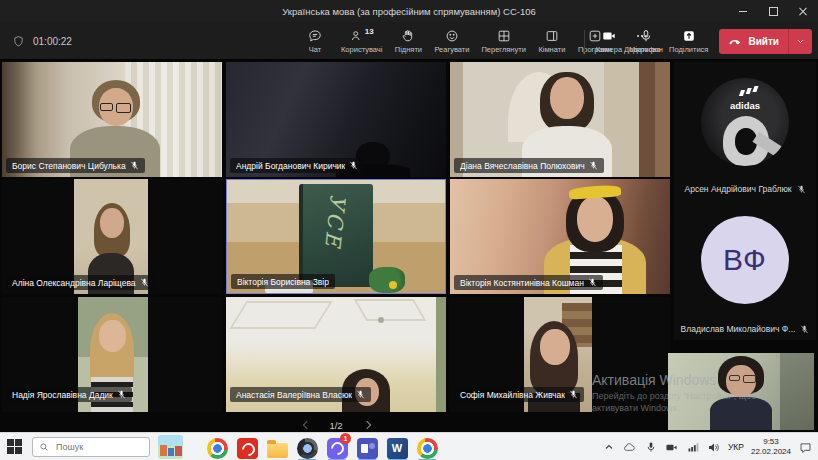 The image size is (818, 460). What do you see at coordinates (247, 448) in the screenshot?
I see `taskbar-acrobat` at bounding box center [247, 448].